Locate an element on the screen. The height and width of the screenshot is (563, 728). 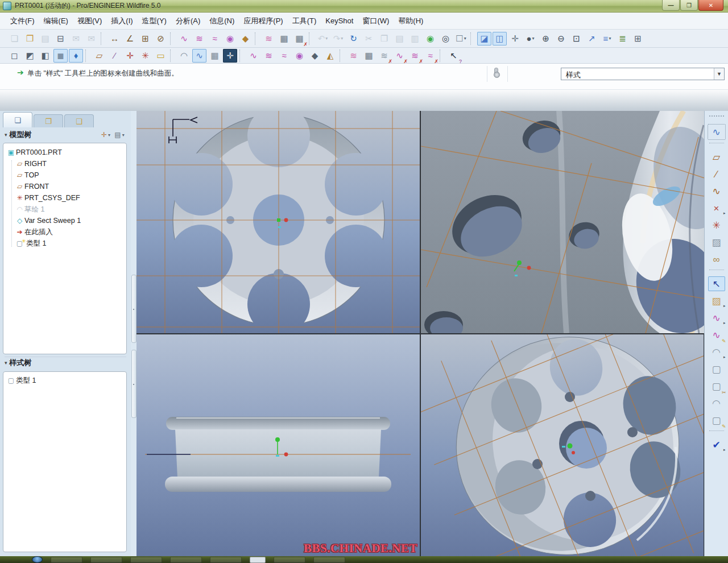
mesh-preview-button: ▦ is located at coordinates (215, 56).